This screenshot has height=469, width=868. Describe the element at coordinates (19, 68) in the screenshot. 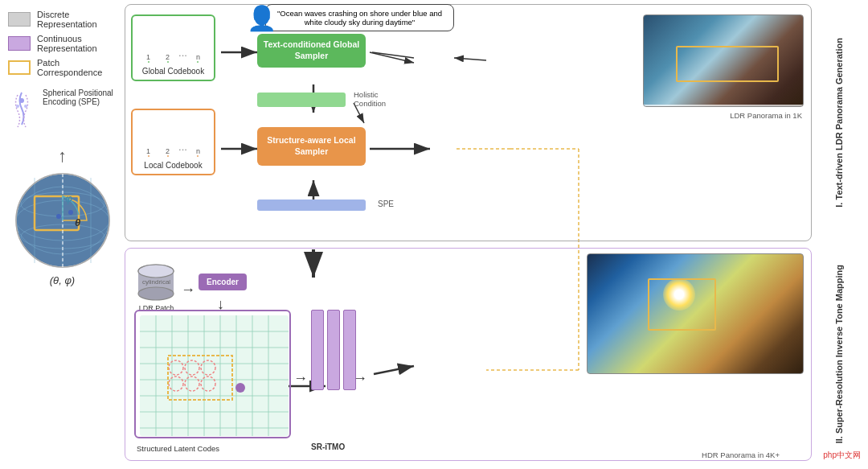

I see `patch-box` at that location.